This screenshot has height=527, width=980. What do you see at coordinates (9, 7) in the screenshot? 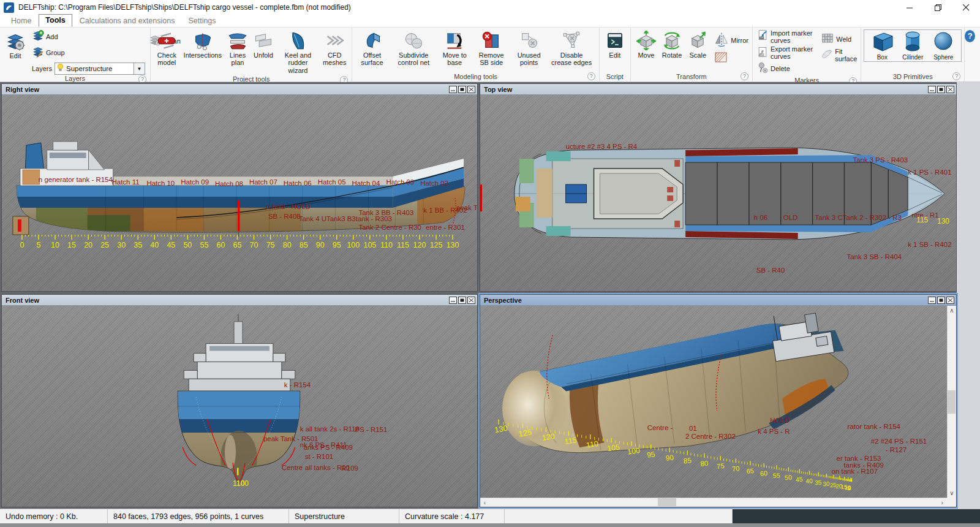
I see `app-logo-icon` at bounding box center [9, 7].